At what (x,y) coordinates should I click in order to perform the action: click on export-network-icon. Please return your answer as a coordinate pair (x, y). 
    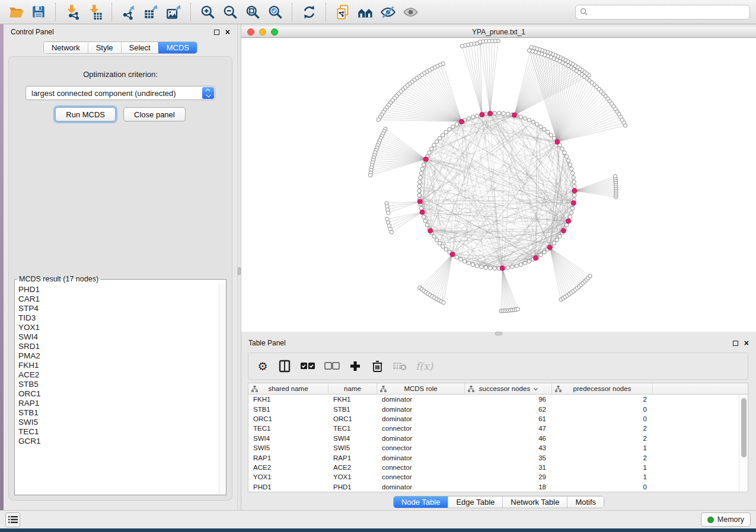
    Looking at the image, I should click on (129, 12).